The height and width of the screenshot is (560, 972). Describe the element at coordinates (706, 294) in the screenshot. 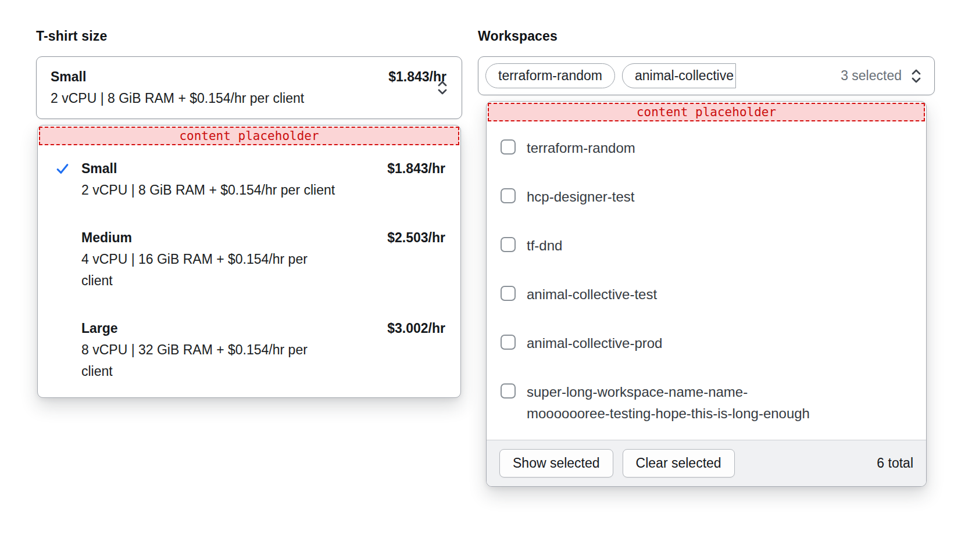

I see `workspace-option-animal-collective-test: animal-collective-test` at that location.